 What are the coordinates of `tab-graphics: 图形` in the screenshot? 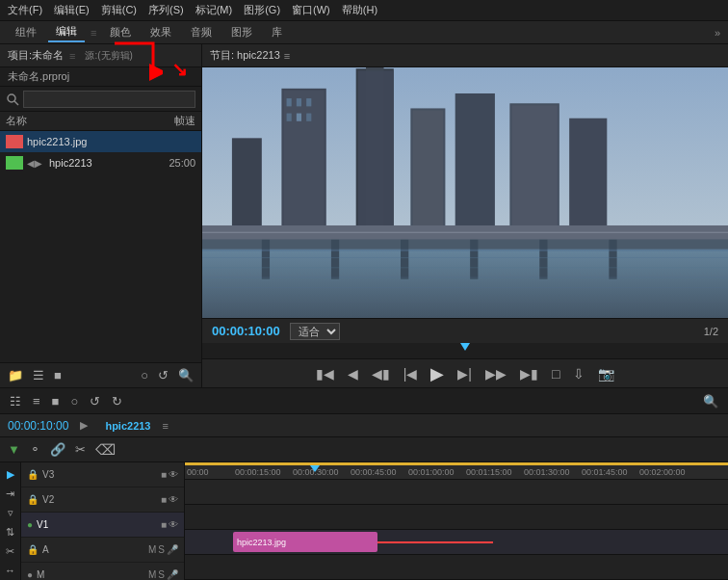 It's located at (242, 33).